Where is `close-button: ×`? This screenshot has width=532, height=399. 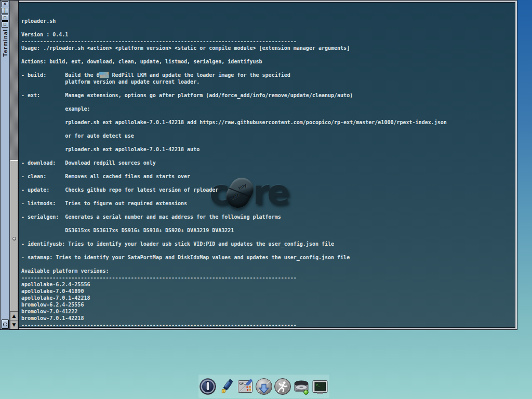 close-button: × is located at coordinates (5, 4).